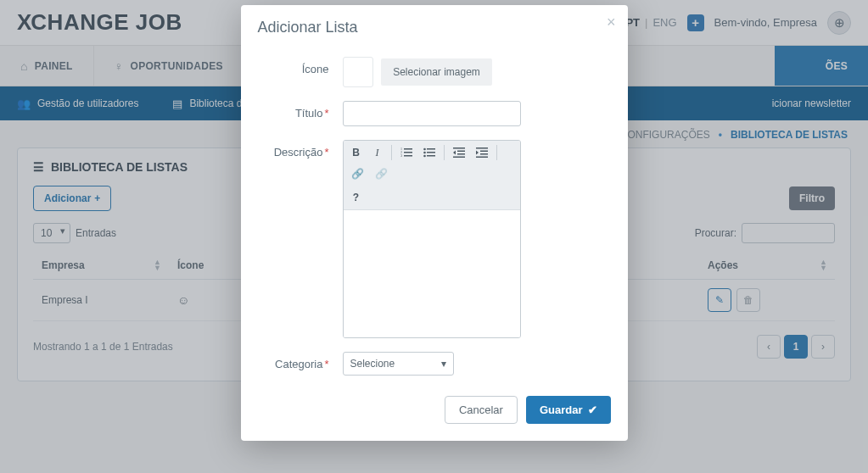 Image resolution: width=868 pixels, height=473 pixels. What do you see at coordinates (358, 175) in the screenshot?
I see `link-icon: 🔗` at bounding box center [358, 175].